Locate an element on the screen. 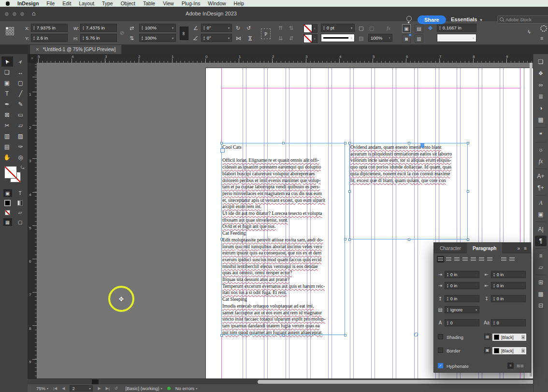 Image resolution: width=548 pixels, height=392 pixels. color-theme-tool: ✑ is located at coordinates (21, 147).